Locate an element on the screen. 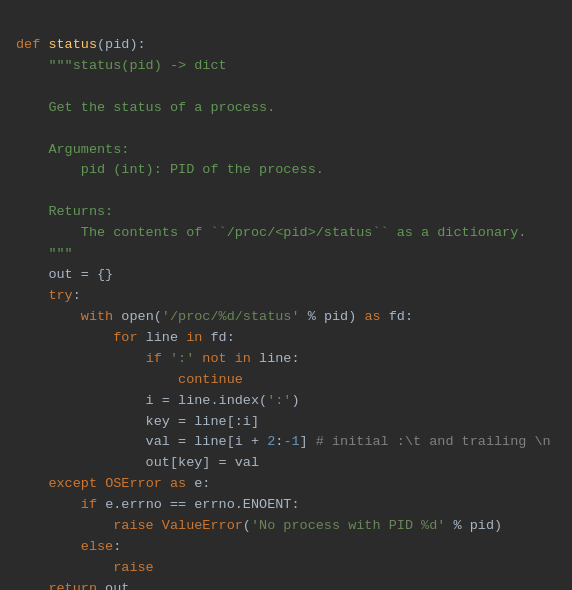 This screenshot has height=590, width=572. keyword-in2: in is located at coordinates (243, 358).